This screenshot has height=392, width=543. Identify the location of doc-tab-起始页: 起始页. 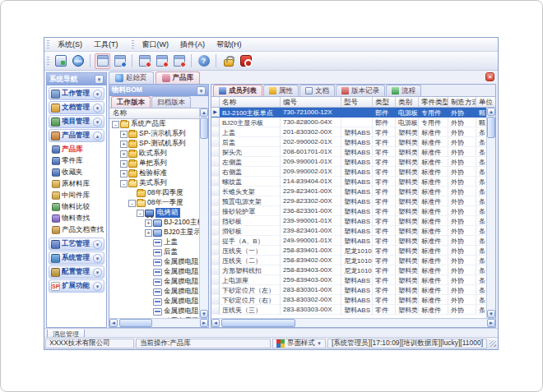
(132, 77).